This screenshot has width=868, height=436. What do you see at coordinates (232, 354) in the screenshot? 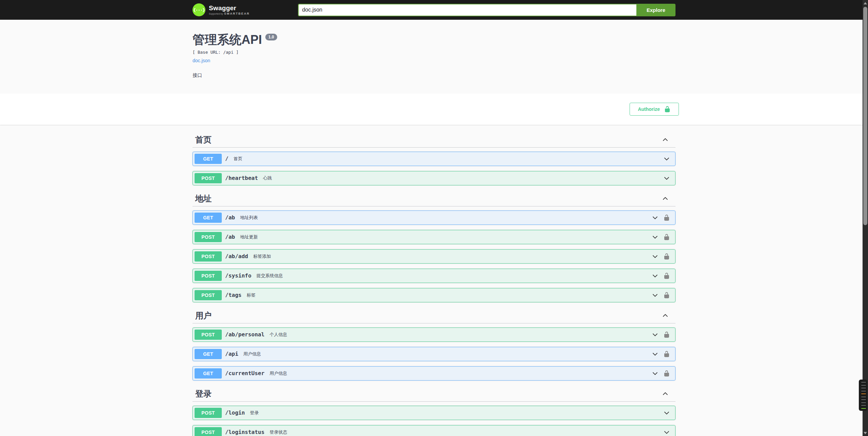
I see `operation-path: /api` at bounding box center [232, 354].